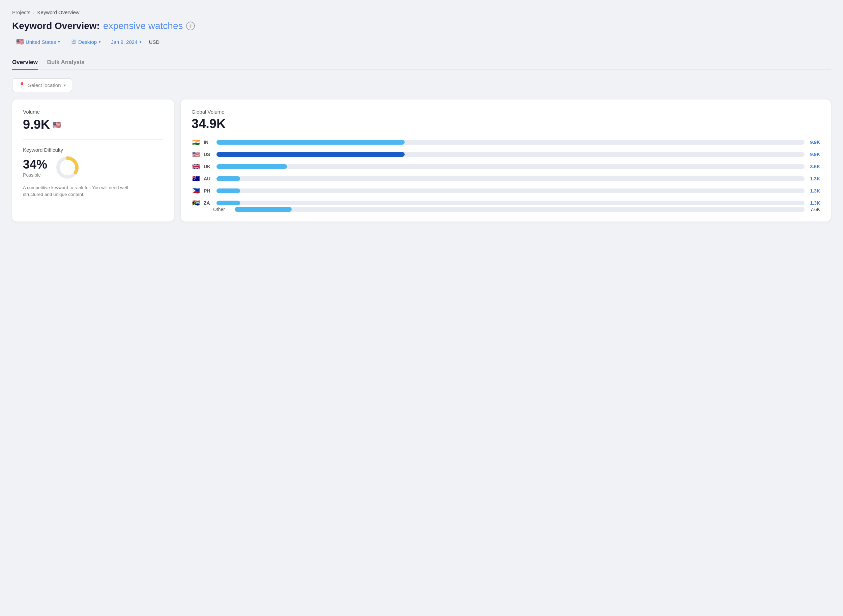 This screenshot has width=843, height=616. I want to click on other-bar-fill, so click(263, 210).